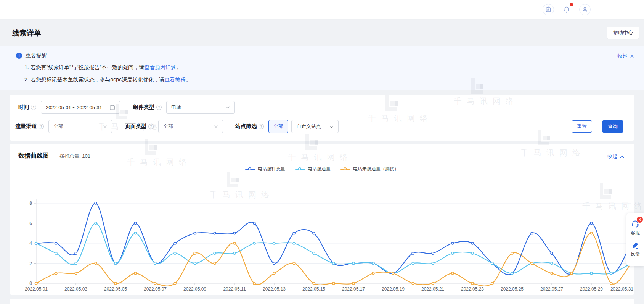 The width and height of the screenshot is (644, 304). I want to click on page-type-select: 全部, so click(191, 126).